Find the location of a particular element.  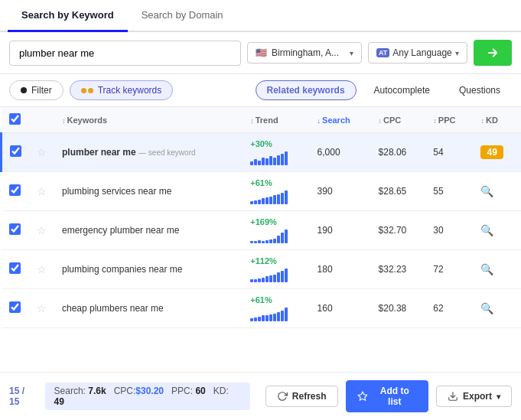

eye-icon is located at coordinates (87, 90).